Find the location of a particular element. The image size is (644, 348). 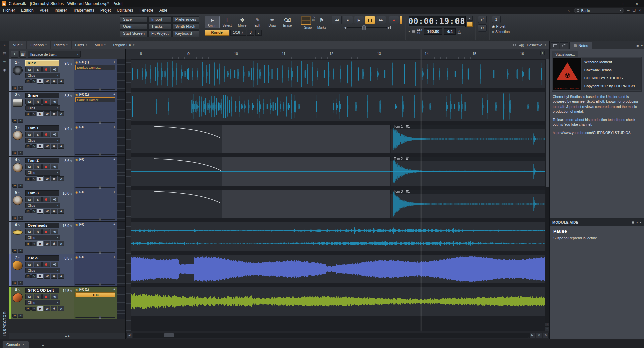

expand-layout-icon: ↔ is located at coordinates (569, 10).